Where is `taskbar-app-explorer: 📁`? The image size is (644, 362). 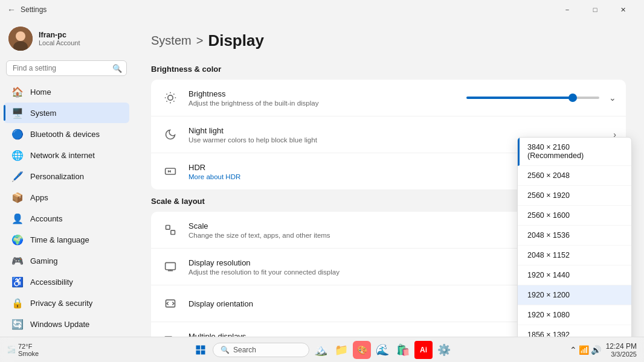 taskbar-app-explorer: 📁 is located at coordinates (341, 350).